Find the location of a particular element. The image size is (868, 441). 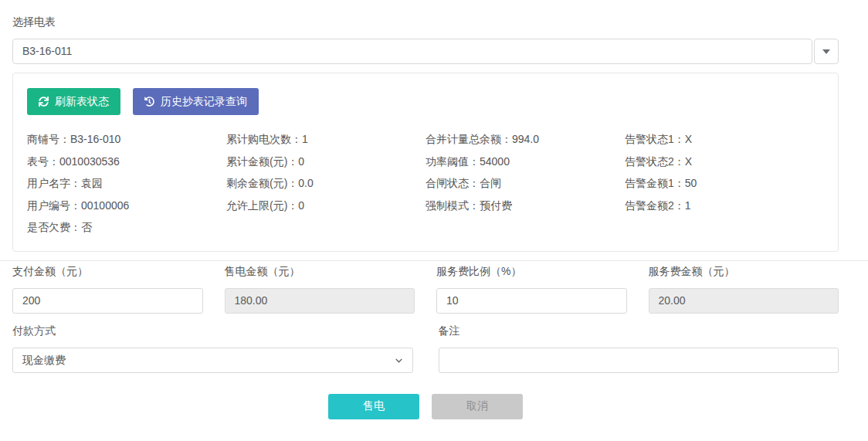

meter-select-dropdown-button is located at coordinates (826, 51).